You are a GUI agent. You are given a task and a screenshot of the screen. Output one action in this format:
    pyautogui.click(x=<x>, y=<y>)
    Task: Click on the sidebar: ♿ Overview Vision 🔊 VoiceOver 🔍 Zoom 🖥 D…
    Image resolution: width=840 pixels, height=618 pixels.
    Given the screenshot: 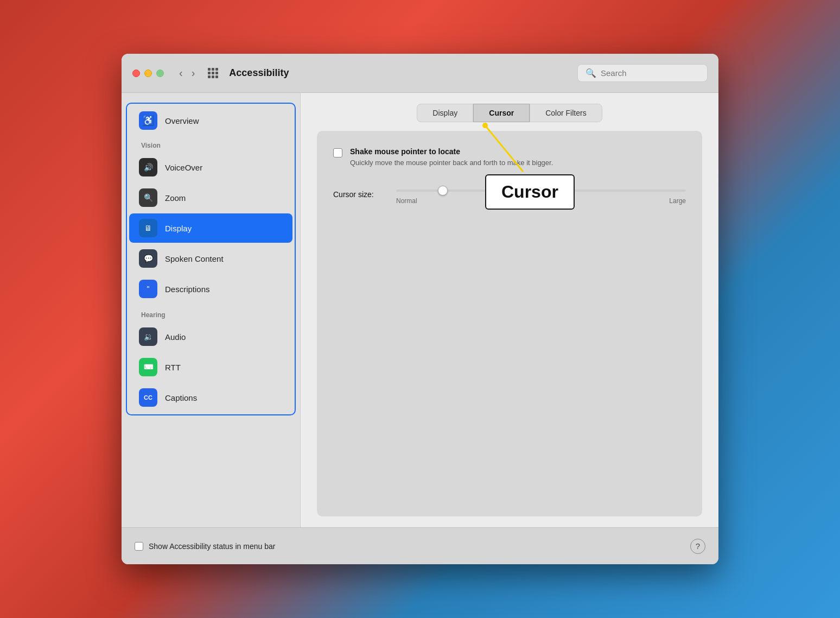 What is the action you would take?
    pyautogui.click(x=211, y=310)
    